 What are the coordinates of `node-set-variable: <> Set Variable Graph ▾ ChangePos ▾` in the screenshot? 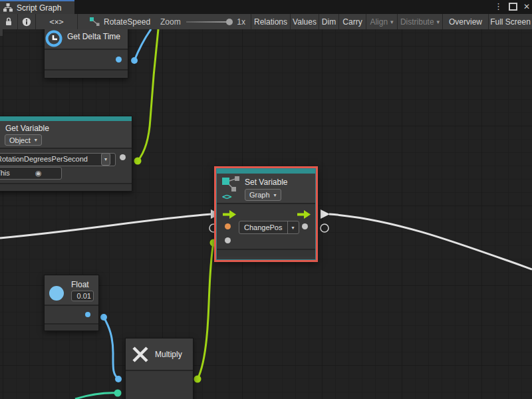 It's located at (266, 214).